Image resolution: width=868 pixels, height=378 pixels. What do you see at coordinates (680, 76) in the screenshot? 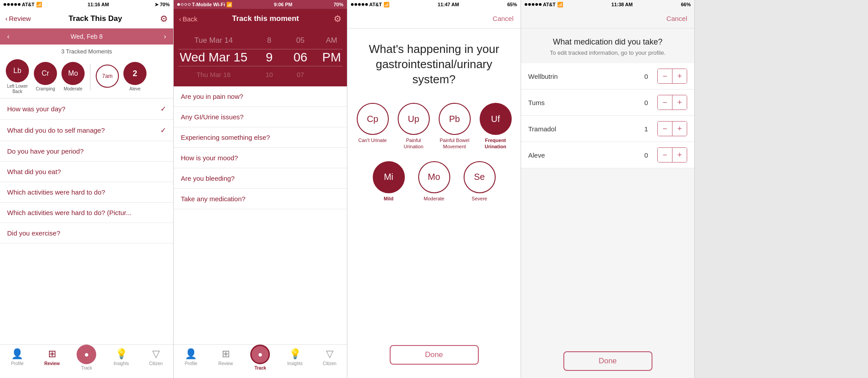
I see `stepper-plus-wellbutrin: +` at bounding box center [680, 76].